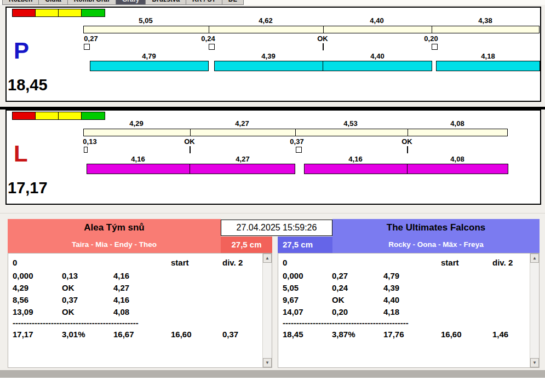 The height and width of the screenshot is (392, 545). I want to click on cell: 14,07, so click(293, 312).